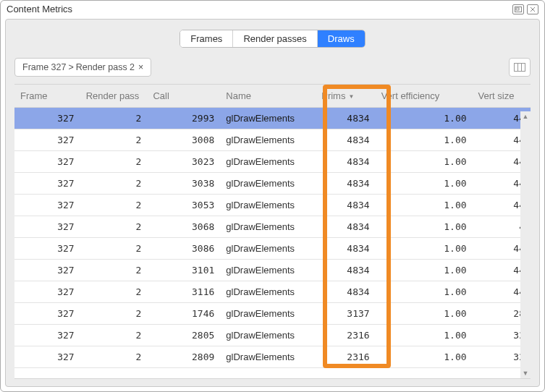 The height and width of the screenshot is (392, 545). What do you see at coordinates (351, 97) in the screenshot?
I see `sort-desc-icon: ▼` at bounding box center [351, 97].